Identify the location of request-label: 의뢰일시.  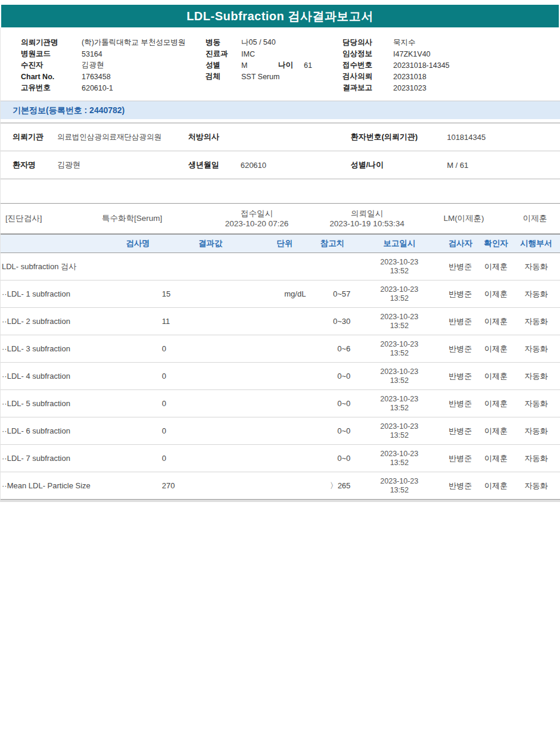
(367, 213).